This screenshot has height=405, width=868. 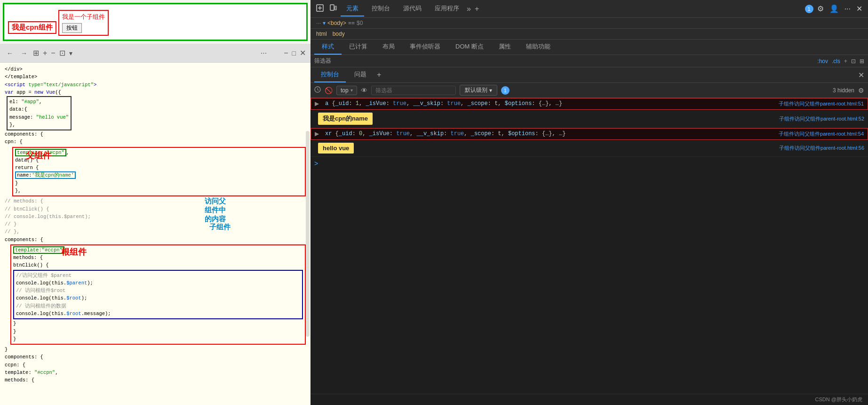 I want to click on filter-bar: 筛选器 :hov .cls + ⊡ ⊞, so click(x=589, y=61).